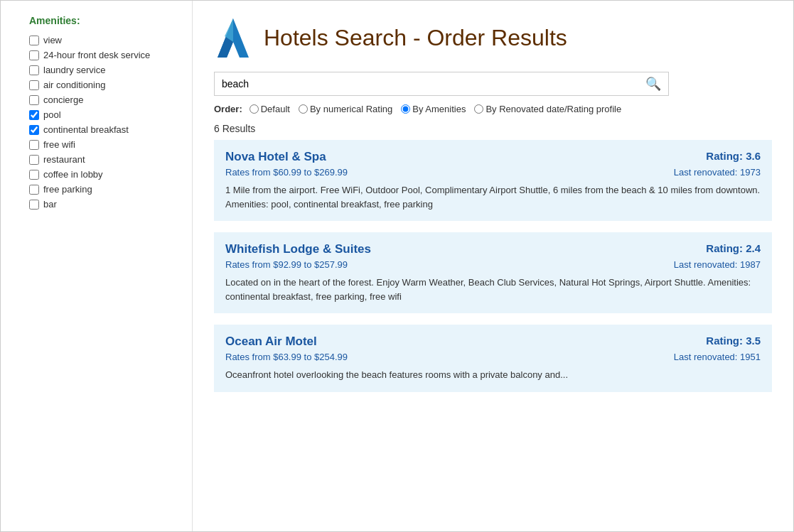 This screenshot has width=794, height=532. Describe the element at coordinates (53, 40) in the screenshot. I see `amenity-label: view` at that location.